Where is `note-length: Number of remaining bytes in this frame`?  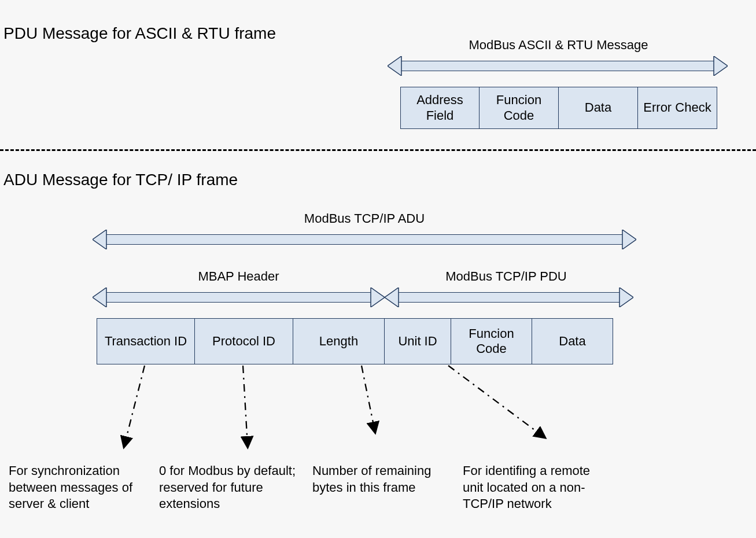
note-length: Number of remaining bytes in this frame is located at coordinates (382, 479).